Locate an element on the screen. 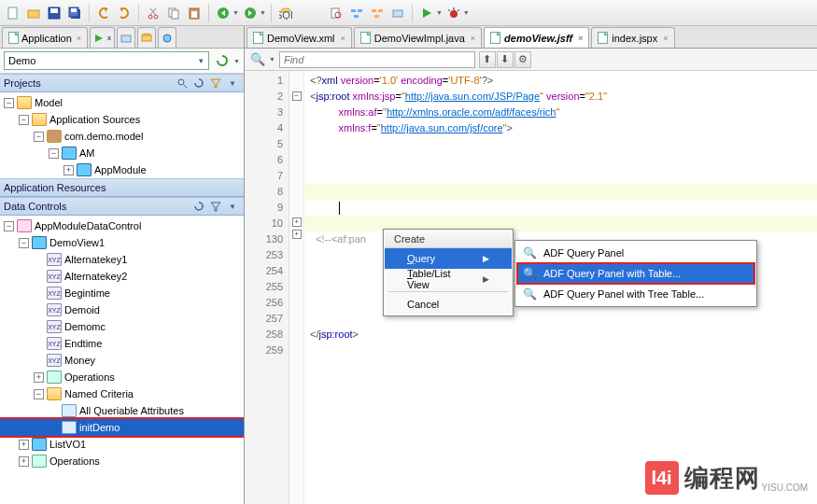  save-all-icon is located at coordinates (75, 13).